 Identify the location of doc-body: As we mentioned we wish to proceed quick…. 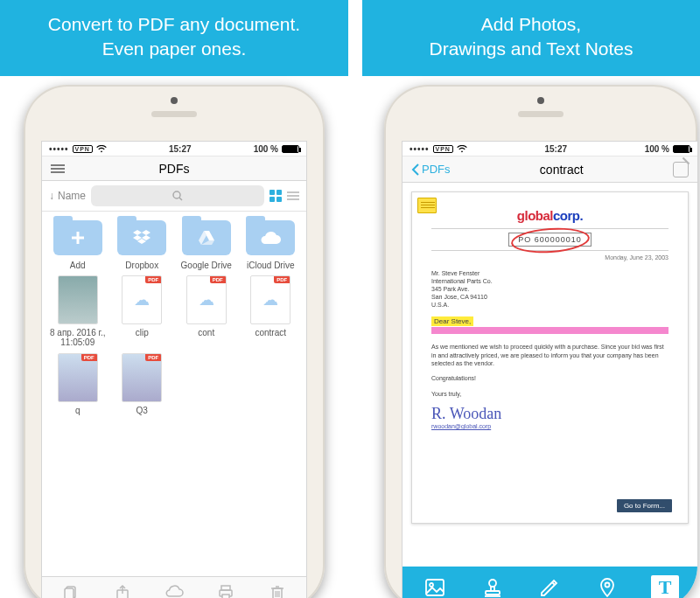
(550, 355).